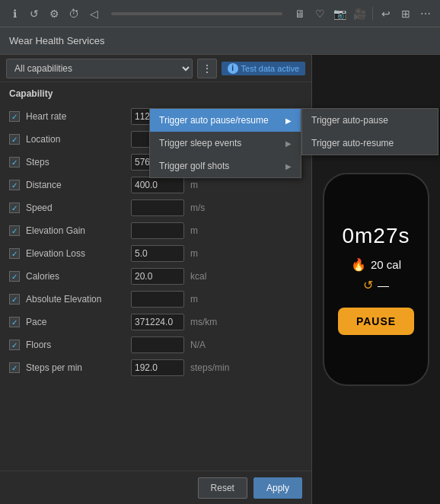 The image size is (440, 504). What do you see at coordinates (222, 488) in the screenshot?
I see `reset-button: Reset` at bounding box center [222, 488].